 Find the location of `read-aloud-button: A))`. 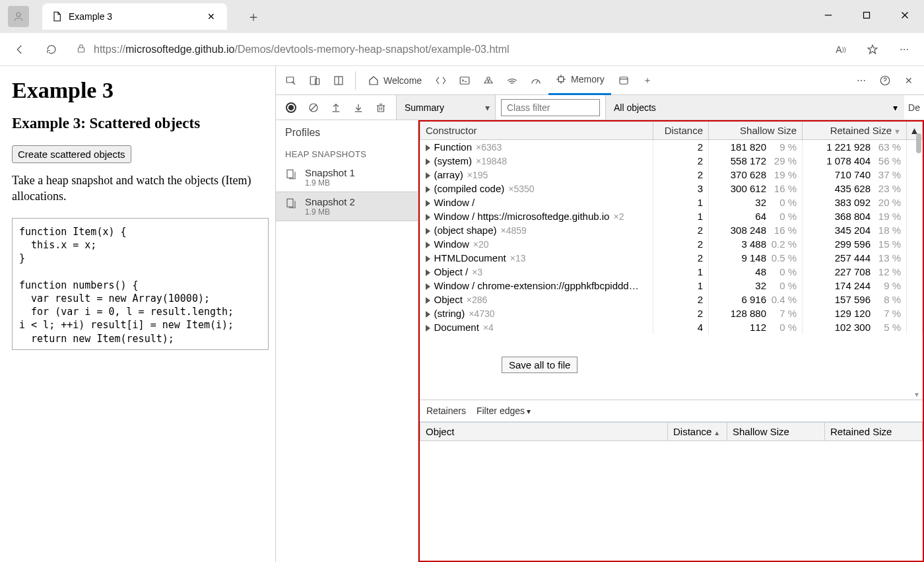

read-aloud-button: A)) is located at coordinates (841, 50).